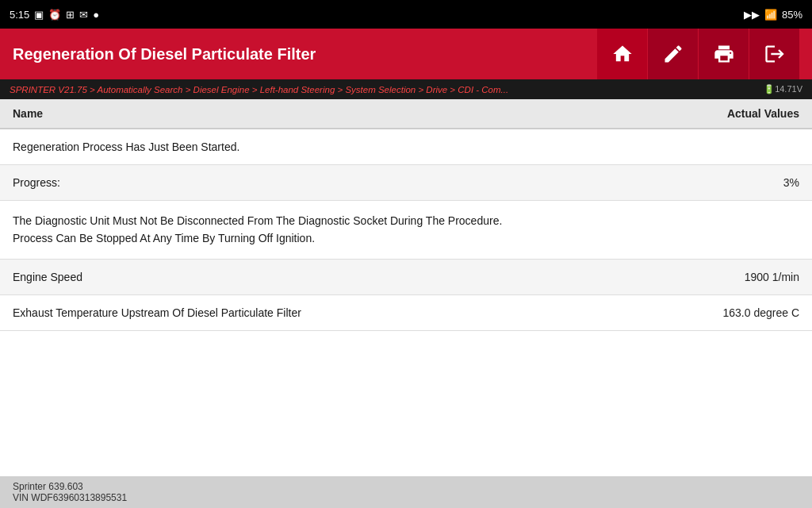 This screenshot has height=508, width=812. Describe the element at coordinates (55, 14) in the screenshot. I see `status-alarm-icon: ⏰` at that location.